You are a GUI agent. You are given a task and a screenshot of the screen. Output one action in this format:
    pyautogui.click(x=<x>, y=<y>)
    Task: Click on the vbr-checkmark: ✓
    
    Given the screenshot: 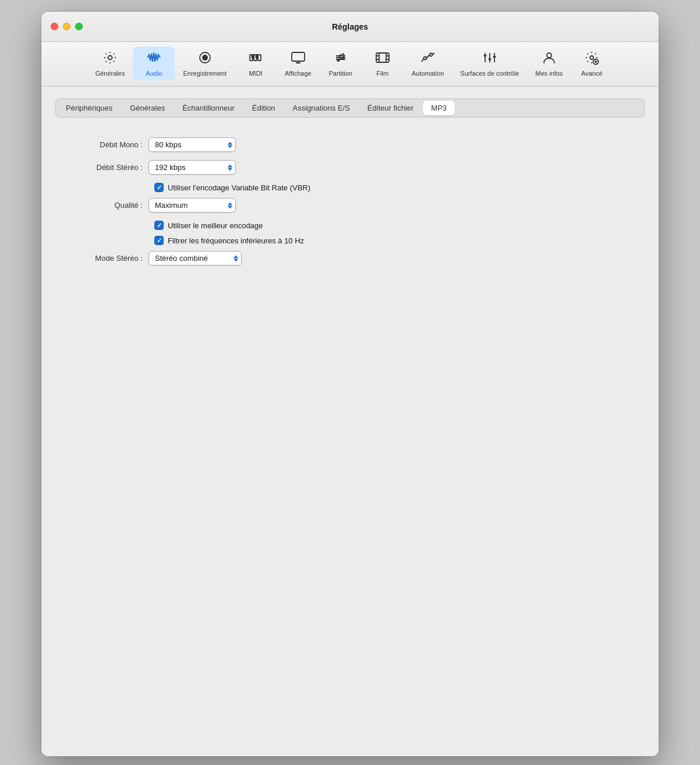 What is the action you would take?
    pyautogui.click(x=160, y=187)
    